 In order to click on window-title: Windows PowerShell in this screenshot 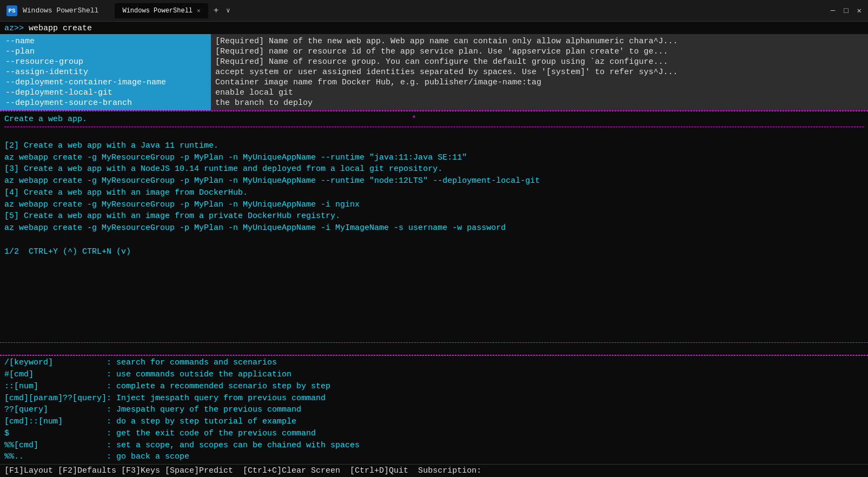, I will do `click(61, 11)`.